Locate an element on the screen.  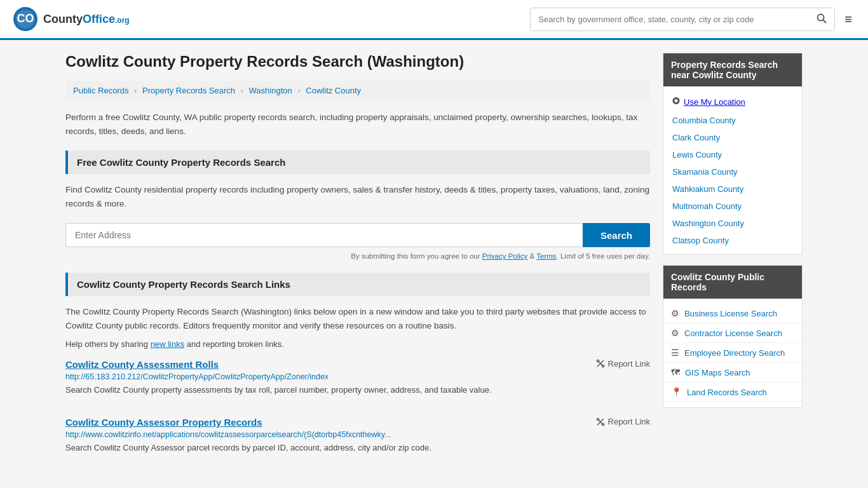
search-form: Search By submitting this form you agree… is located at coordinates (358, 241).